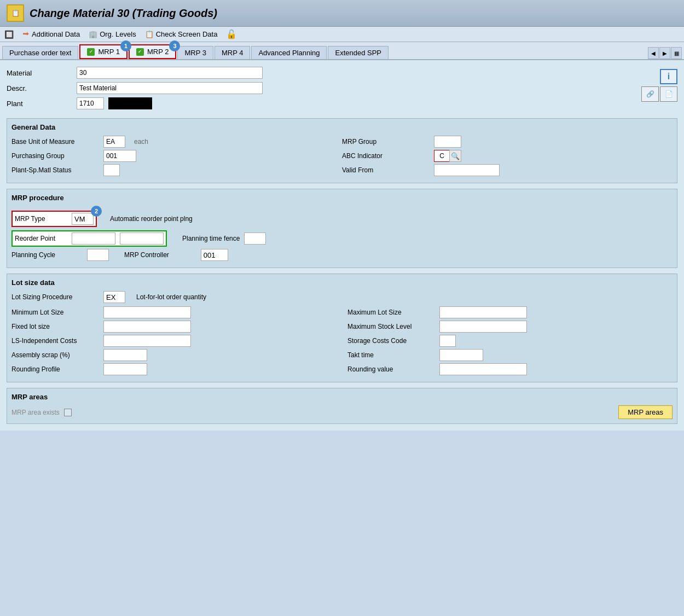 The width and height of the screenshot is (684, 616). What do you see at coordinates (124, 13) in the screenshot?
I see `page-title: Change Material 30 (Trading Goods)` at bounding box center [124, 13].